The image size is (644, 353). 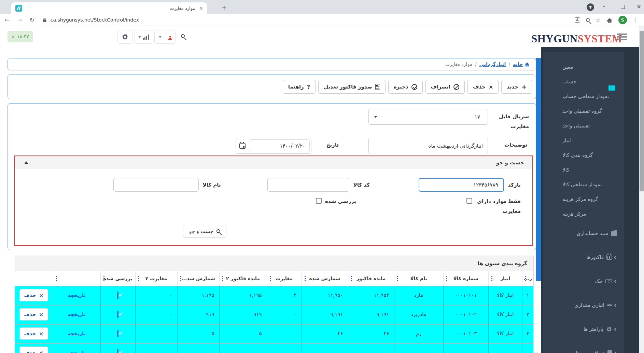 I want to click on url-bar: ca.shygunsys.net/StockControl/index, so click(x=95, y=20).